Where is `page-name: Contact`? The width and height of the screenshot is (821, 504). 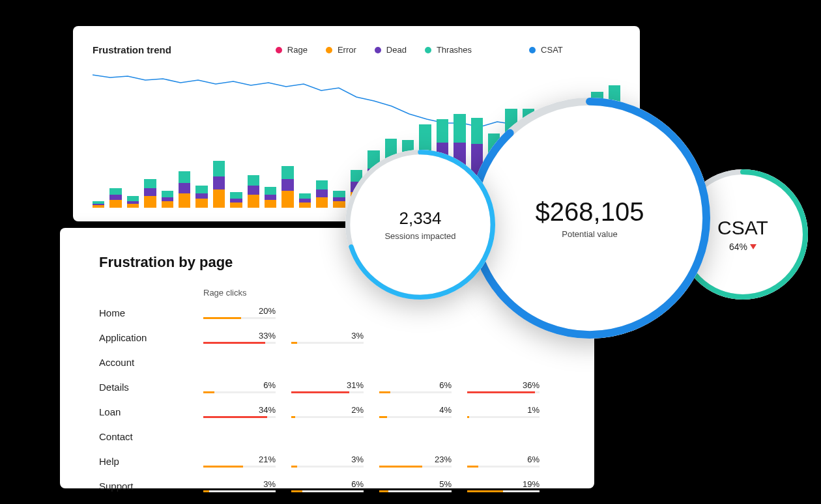
page-name: Contact is located at coordinates (151, 436).